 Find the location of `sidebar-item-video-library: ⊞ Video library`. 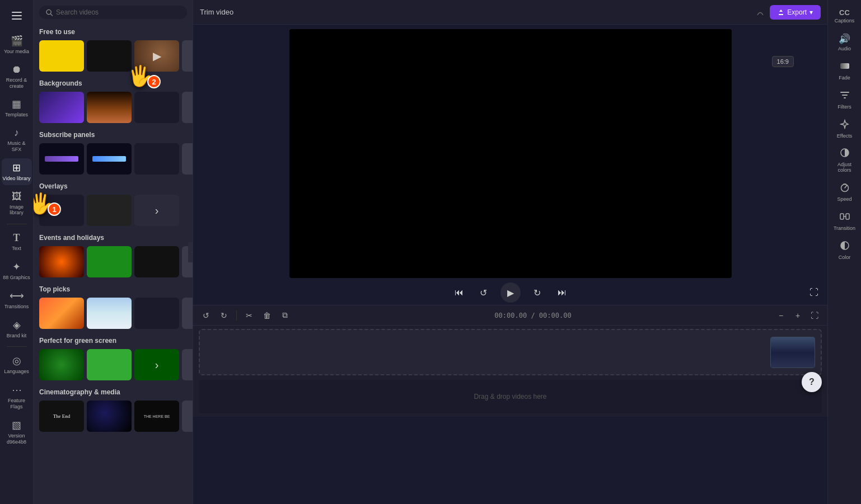

sidebar-item-video-library: ⊞ Video library is located at coordinates (17, 172).